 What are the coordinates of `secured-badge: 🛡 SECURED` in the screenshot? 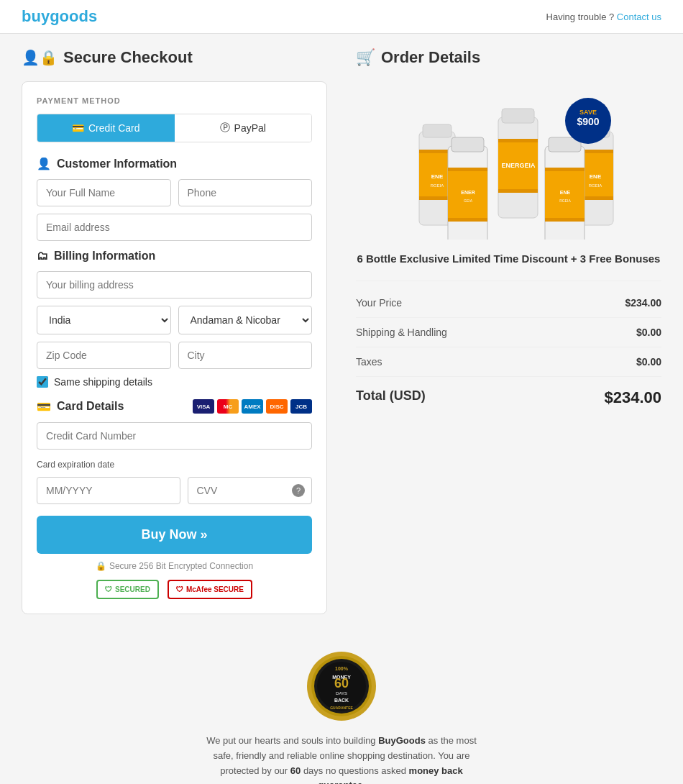 It's located at (128, 590).